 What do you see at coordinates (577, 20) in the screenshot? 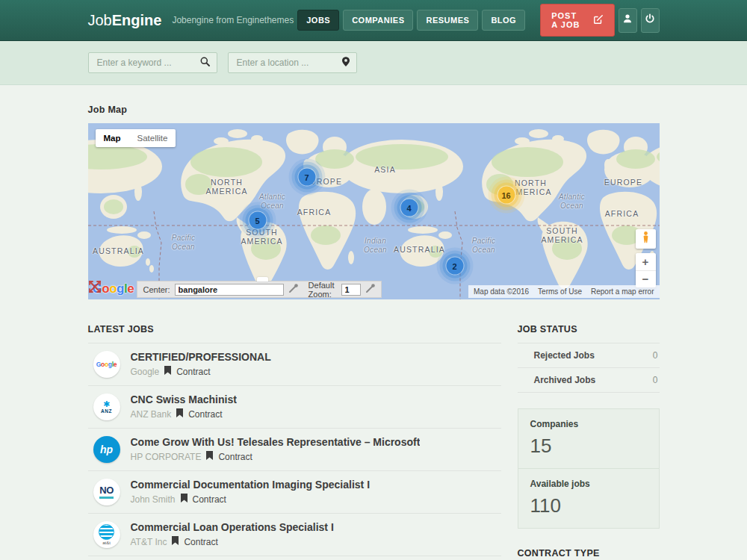
I see `post-a-job-button: POST A JOB` at bounding box center [577, 20].